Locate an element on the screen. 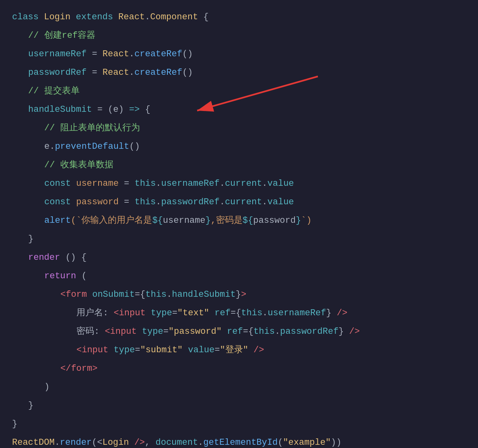 The width and height of the screenshot is (478, 448). code-line-18: 密码: <input type="password" ref={this.pas… is located at coordinates (239, 332).